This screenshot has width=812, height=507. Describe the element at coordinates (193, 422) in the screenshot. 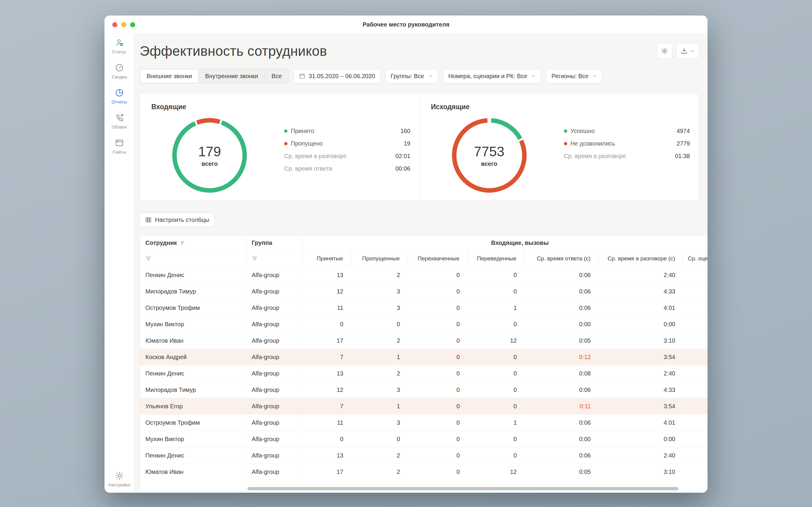

I see `cell-employee: Остроумов Трофим` at that location.